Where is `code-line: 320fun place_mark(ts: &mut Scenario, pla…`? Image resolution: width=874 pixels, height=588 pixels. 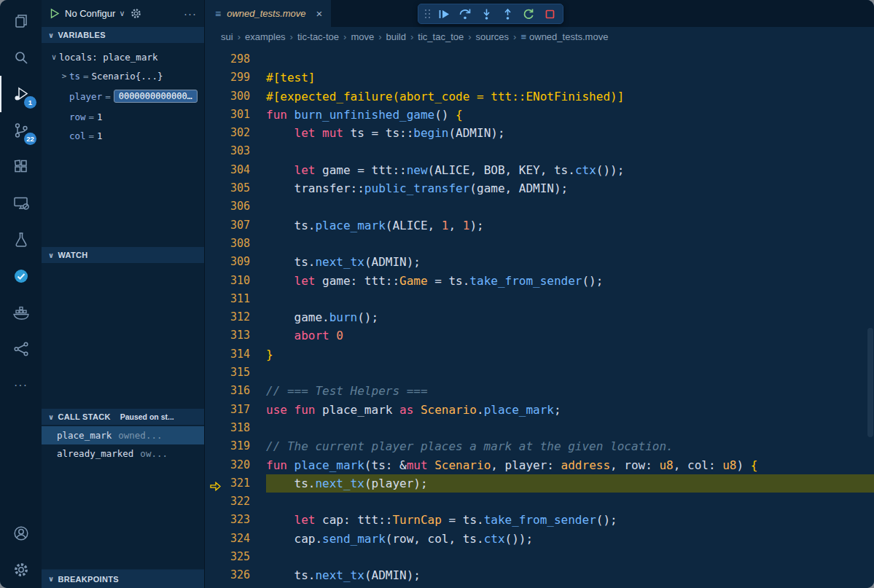
code-line: 320fun place_mark(ts: &mut Scenario, pla… is located at coordinates (539, 465).